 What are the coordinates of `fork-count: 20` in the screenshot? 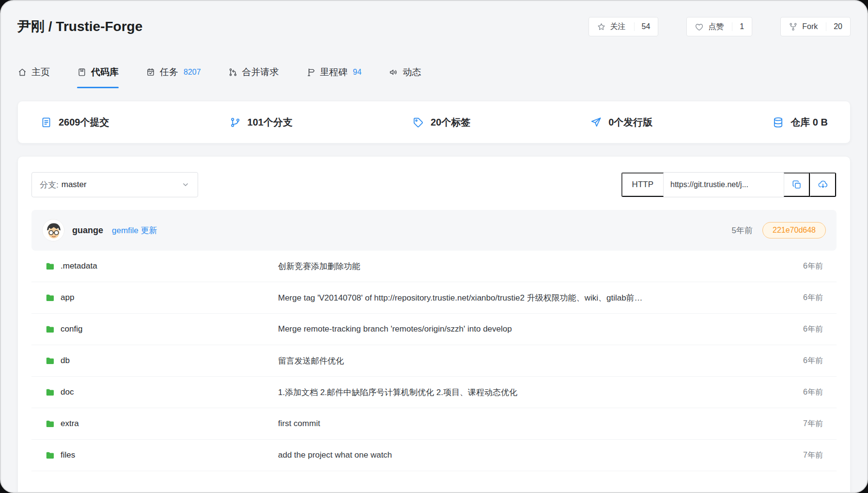 It's located at (834, 27).